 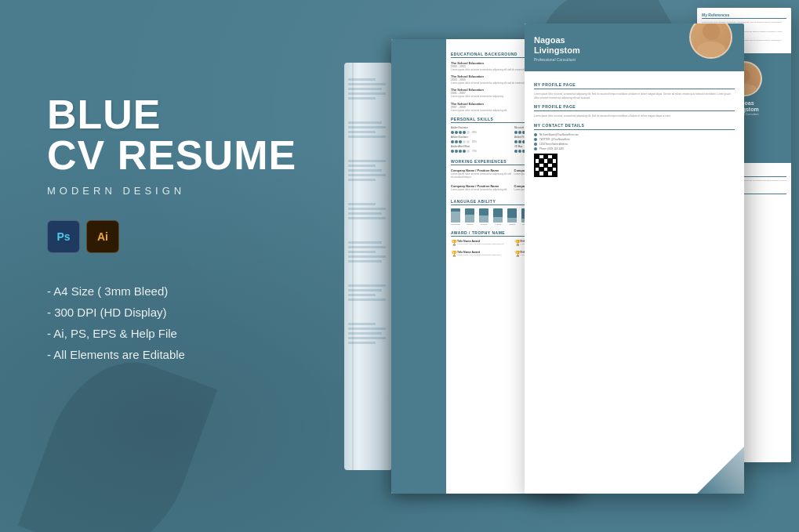 What do you see at coordinates (634, 96) in the screenshot?
I see `cv-profile-text: Lorem ipsum dolor sit amet, consectetur …` at bounding box center [634, 96].